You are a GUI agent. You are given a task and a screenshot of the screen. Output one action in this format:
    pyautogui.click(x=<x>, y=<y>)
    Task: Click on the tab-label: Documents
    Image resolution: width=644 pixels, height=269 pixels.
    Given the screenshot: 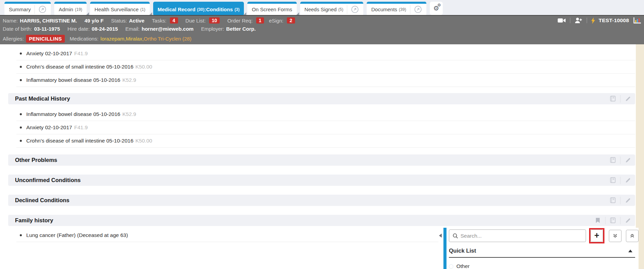 What is the action you would take?
    pyautogui.click(x=384, y=10)
    